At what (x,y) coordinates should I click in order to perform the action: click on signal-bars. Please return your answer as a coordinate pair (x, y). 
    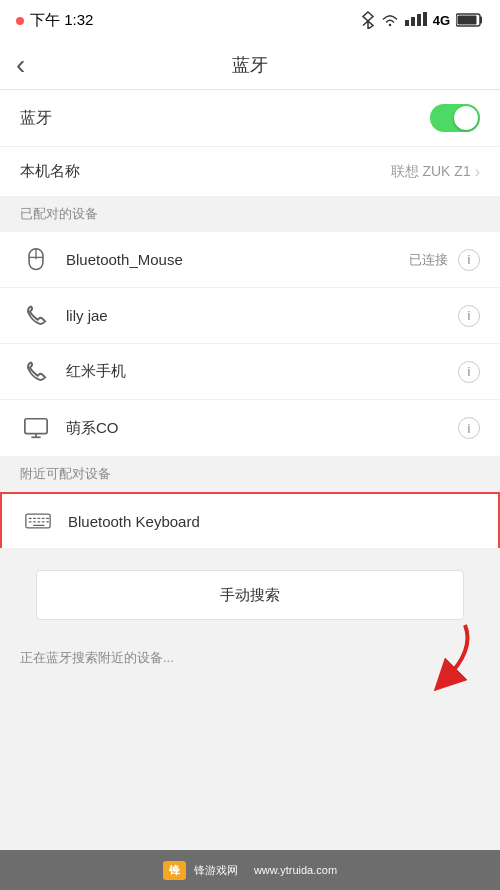
    Looking at the image, I should click on (416, 20).